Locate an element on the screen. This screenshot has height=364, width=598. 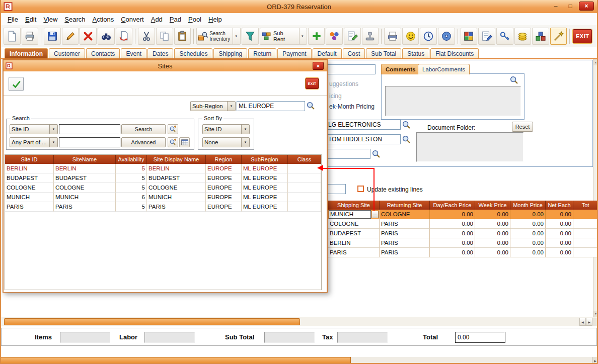
table-row: PARISPARIS5PARISEUROPEML EUROPE is located at coordinates (163, 207).